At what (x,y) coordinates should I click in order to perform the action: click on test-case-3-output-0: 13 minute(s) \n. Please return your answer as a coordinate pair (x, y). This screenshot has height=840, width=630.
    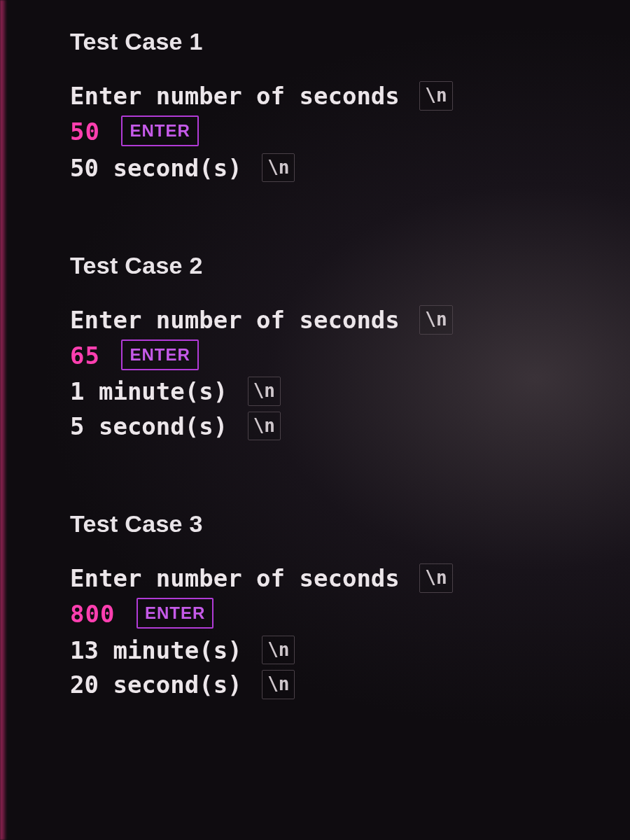
    Looking at the image, I should click on (336, 651).